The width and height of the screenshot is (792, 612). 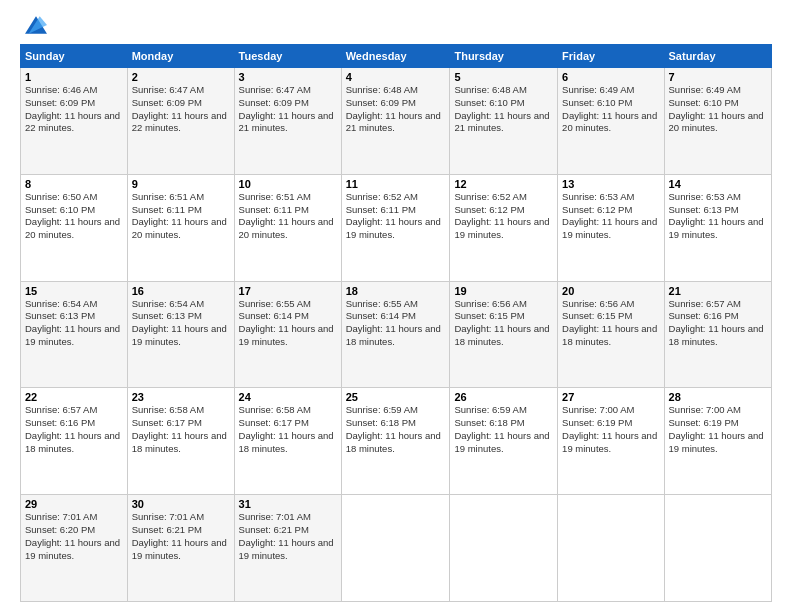 I want to click on day-number: 24, so click(x=288, y=397).